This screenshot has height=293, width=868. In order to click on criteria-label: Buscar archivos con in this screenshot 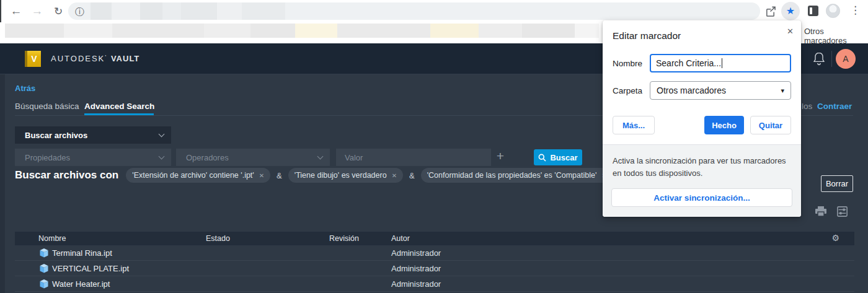, I will do `click(67, 175)`.